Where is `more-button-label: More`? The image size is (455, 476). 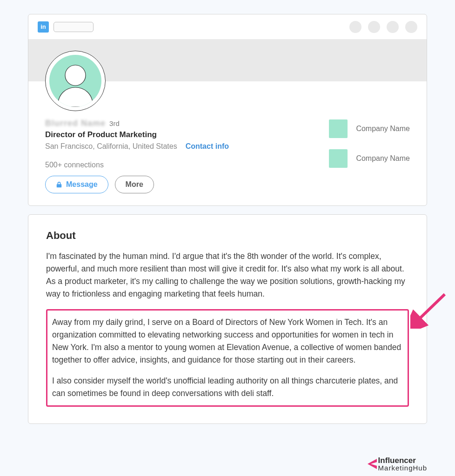 more-button-label: More is located at coordinates (134, 185).